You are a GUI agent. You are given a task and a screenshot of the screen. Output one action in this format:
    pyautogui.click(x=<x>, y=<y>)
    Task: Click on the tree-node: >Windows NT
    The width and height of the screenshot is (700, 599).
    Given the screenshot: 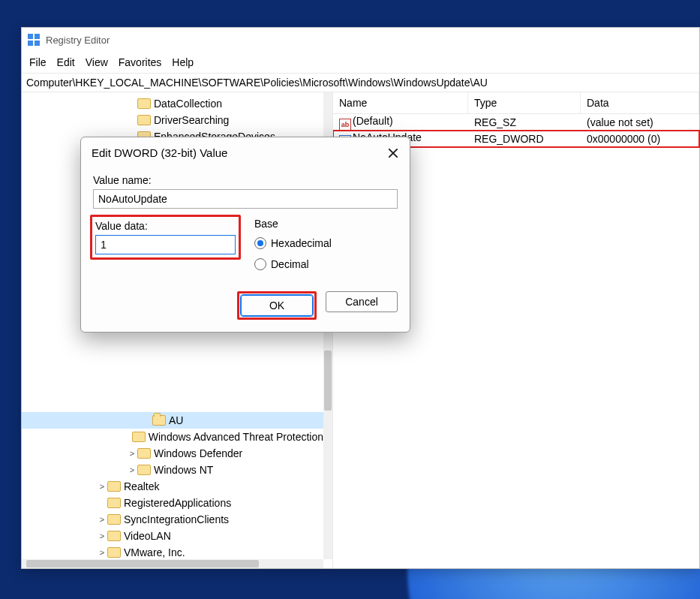 What is the action you would take?
    pyautogui.click(x=173, y=470)
    